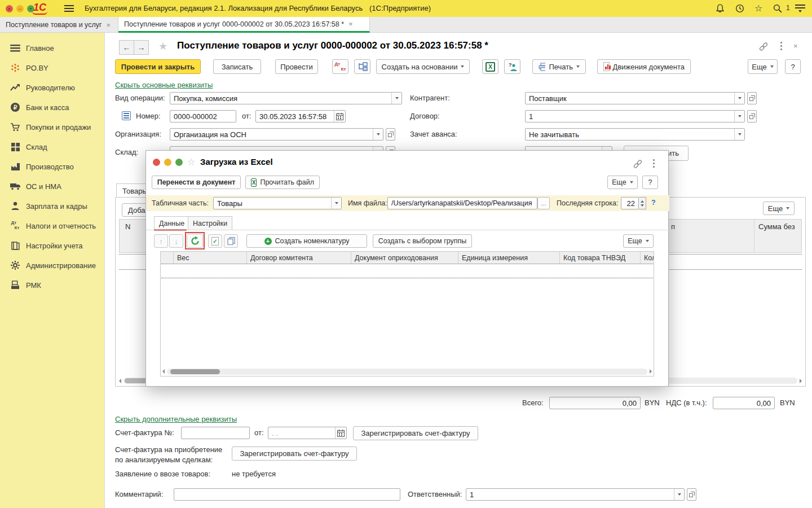 The image size is (812, 508). I want to click on grid-column-receipt-doc: Документ оприходования, so click(405, 257).